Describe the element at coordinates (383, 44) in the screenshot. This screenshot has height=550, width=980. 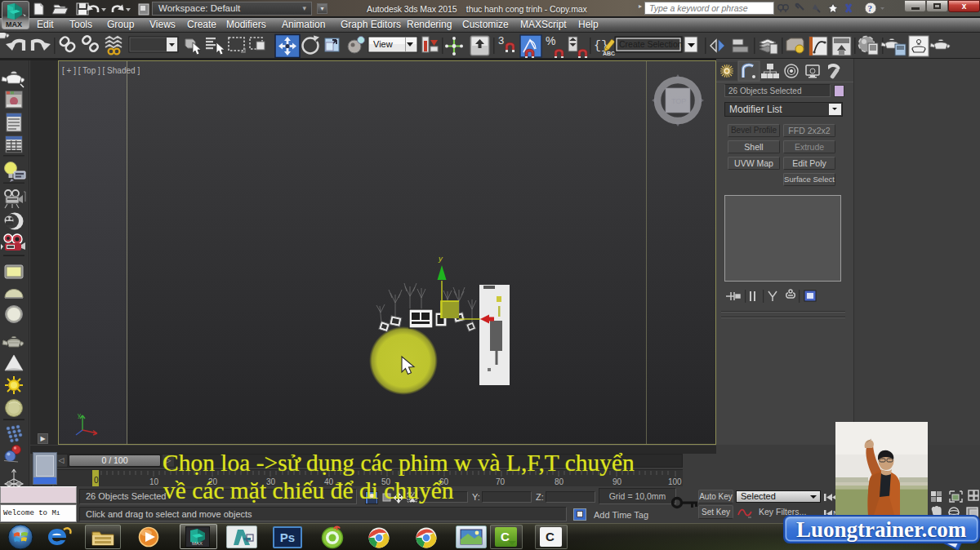
I see `svg-text: View` at that location.